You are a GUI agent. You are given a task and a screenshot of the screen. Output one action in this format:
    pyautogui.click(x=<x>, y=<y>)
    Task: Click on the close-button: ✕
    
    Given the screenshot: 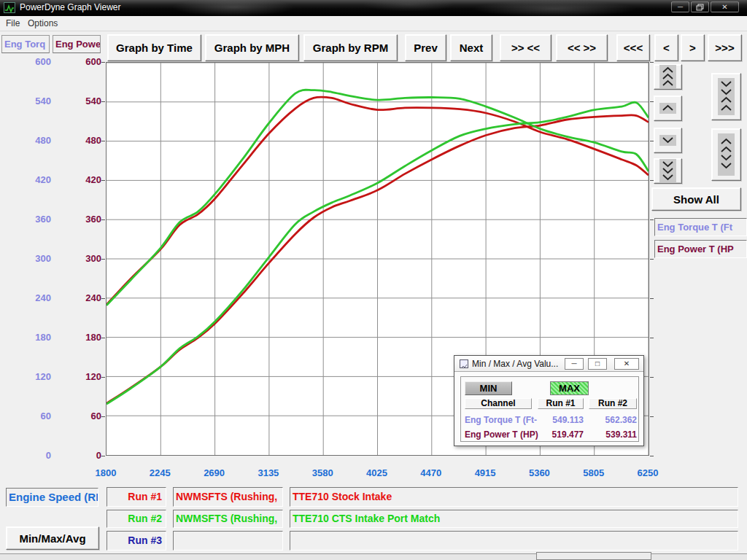 What is the action you would take?
    pyautogui.click(x=725, y=7)
    